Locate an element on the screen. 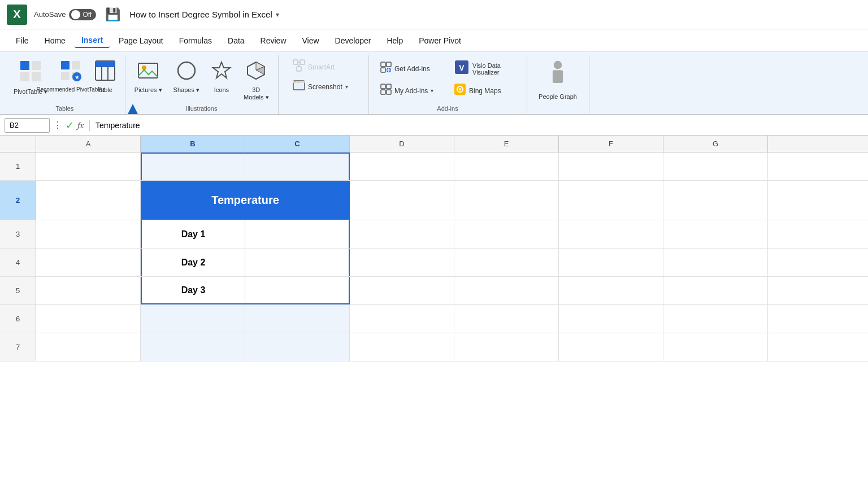 The image size is (868, 488). cell-d1 is located at coordinates (402, 166).